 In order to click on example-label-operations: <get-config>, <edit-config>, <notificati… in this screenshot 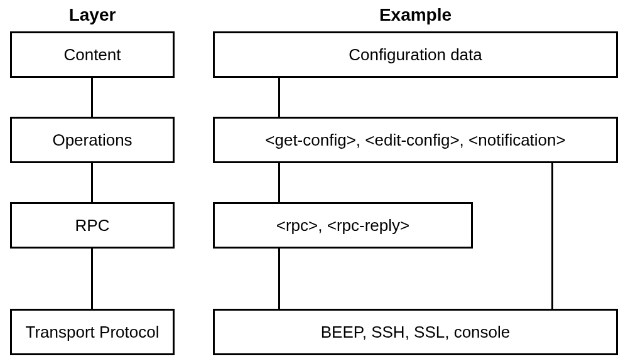, I will do `click(415, 141)`.